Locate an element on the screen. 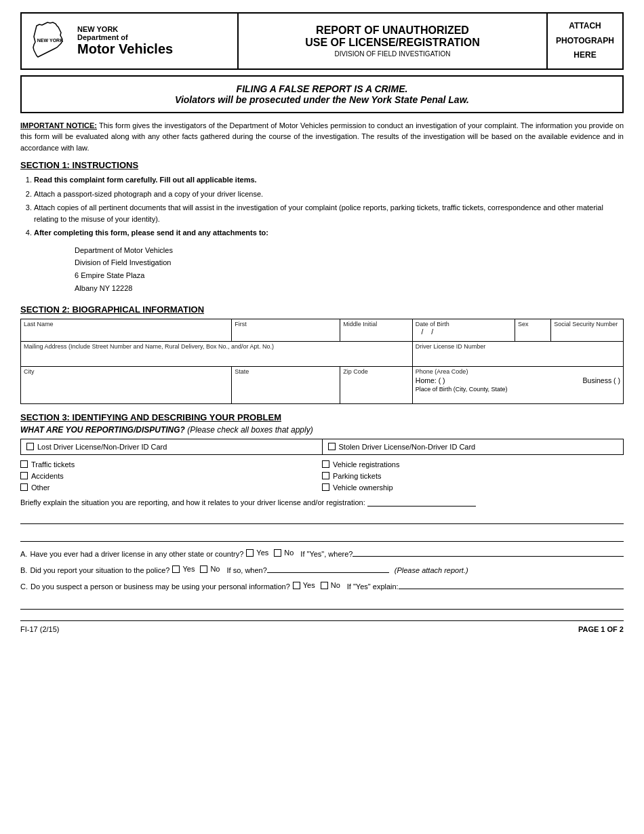  cell-last-name: Last Name is located at coordinates (126, 330).